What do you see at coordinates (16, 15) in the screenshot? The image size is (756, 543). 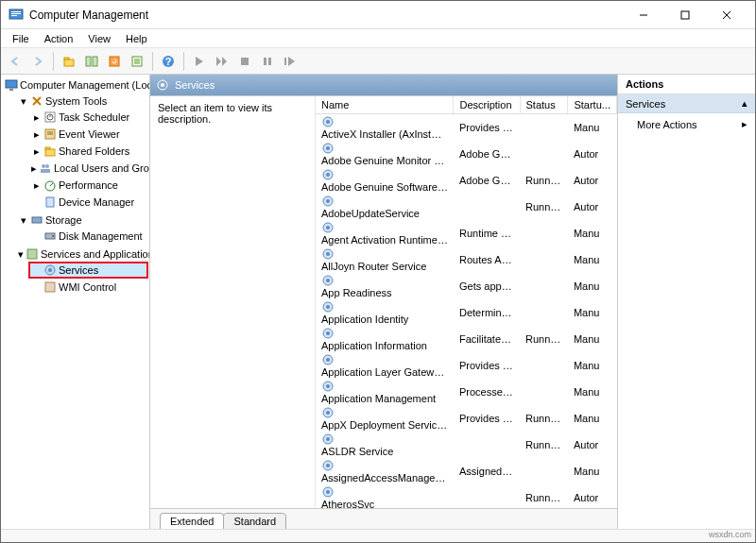 I see `app-icon` at bounding box center [16, 15].